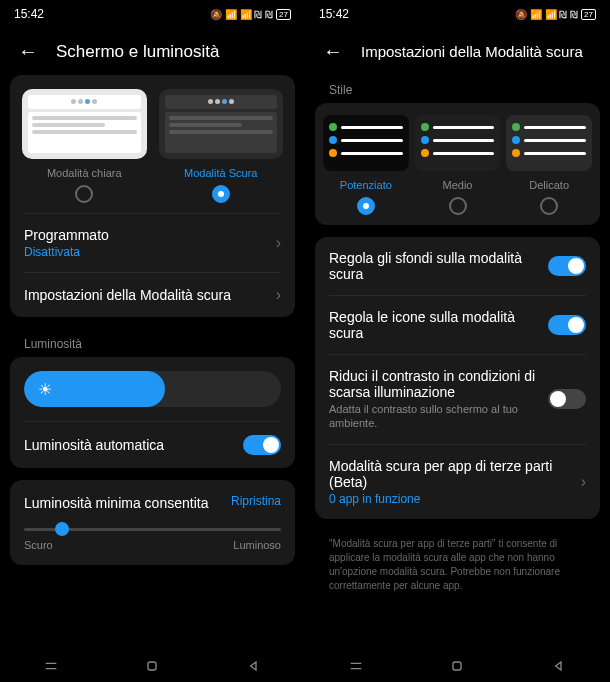 The height and width of the screenshot is (682, 610). What do you see at coordinates (567, 266) in the screenshot?
I see `wallpaper-toggle` at bounding box center [567, 266].